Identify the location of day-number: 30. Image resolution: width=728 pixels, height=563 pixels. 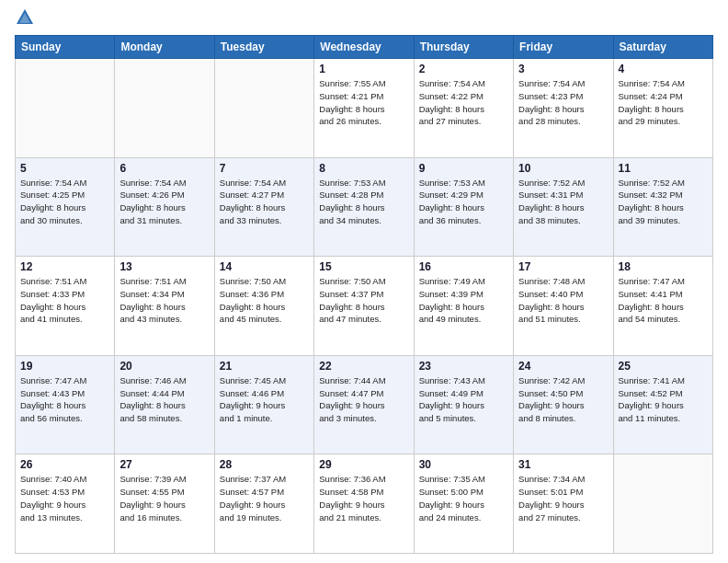
(463, 465).